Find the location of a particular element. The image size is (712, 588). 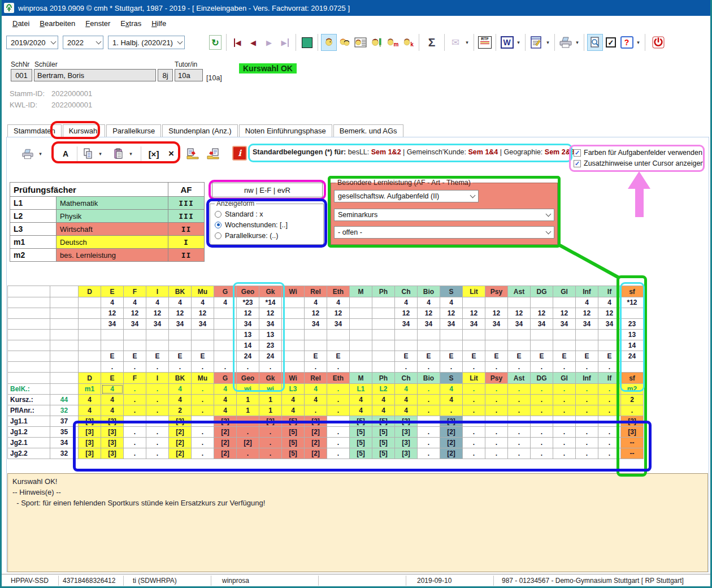

years-field: 8j is located at coordinates (165, 75).